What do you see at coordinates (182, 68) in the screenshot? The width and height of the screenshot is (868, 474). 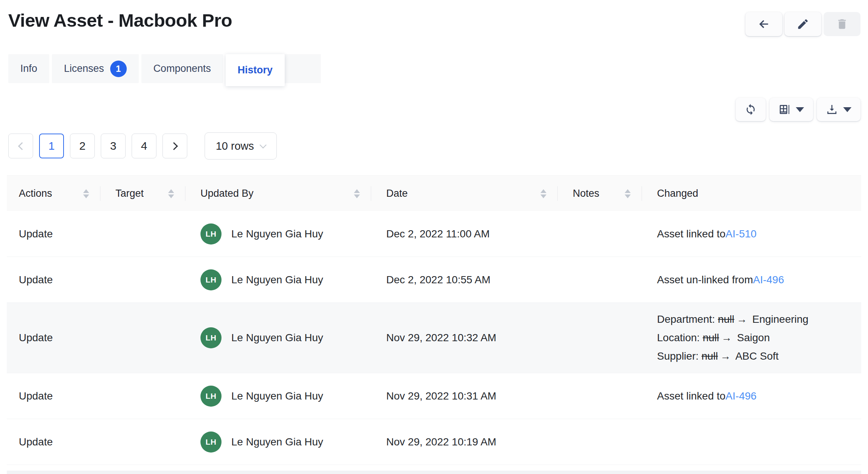 I see `tab-components: Components` at bounding box center [182, 68].